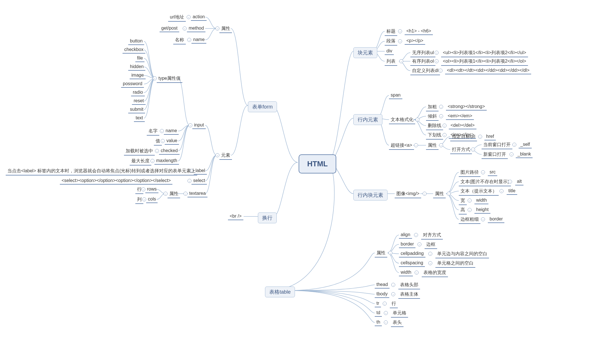 The width and height of the screenshot is (589, 364). I want to click on ib-width-v: 宽, so click(463, 201).